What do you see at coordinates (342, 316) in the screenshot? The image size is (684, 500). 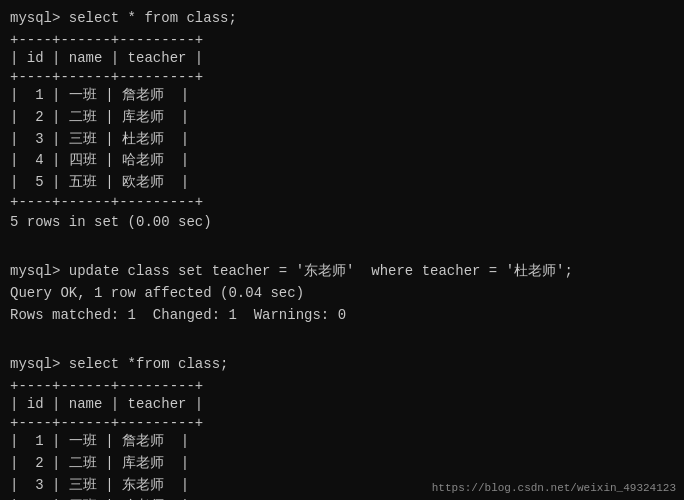 I see `rows-matched-line: Rows matched: 1 Changed: 1 Warnings: 0` at bounding box center [342, 316].